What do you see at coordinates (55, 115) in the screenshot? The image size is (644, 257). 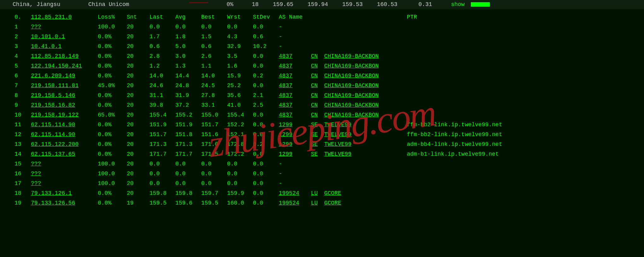 I see `hop-ip: 219.158.19.122` at bounding box center [55, 115].